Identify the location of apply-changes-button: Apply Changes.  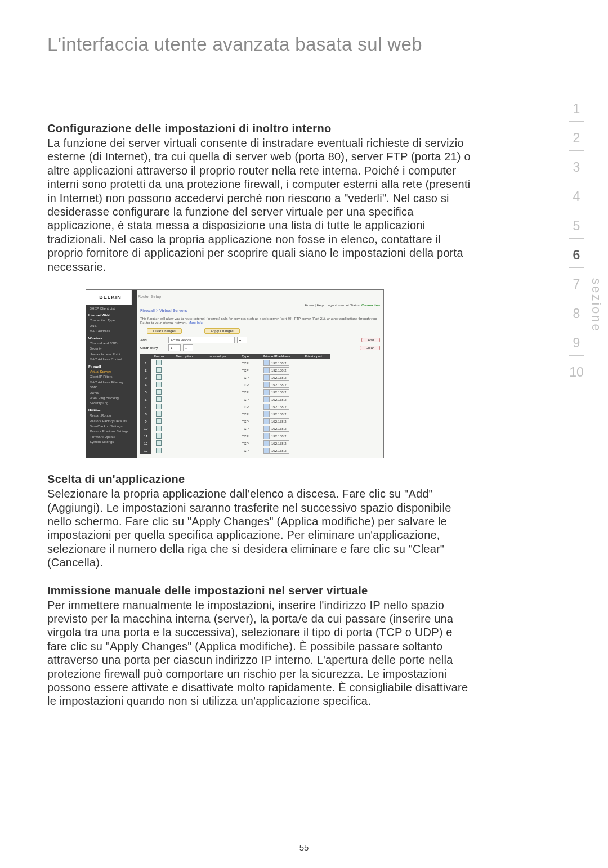
(222, 331).